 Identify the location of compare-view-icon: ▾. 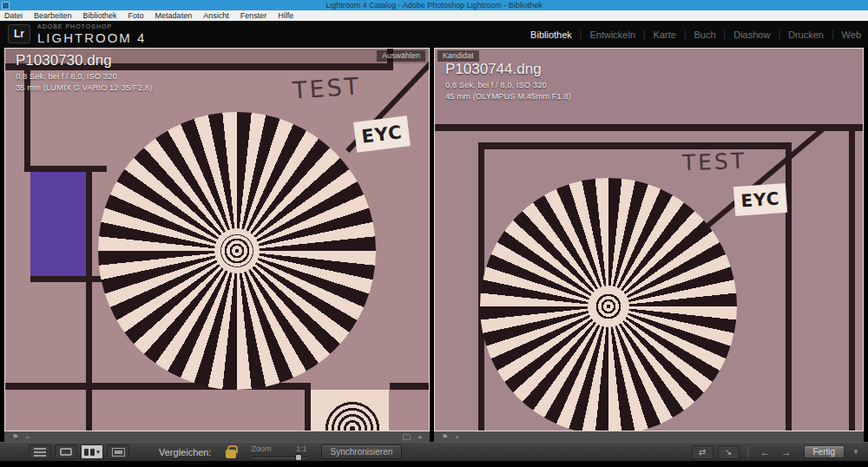
(92, 452).